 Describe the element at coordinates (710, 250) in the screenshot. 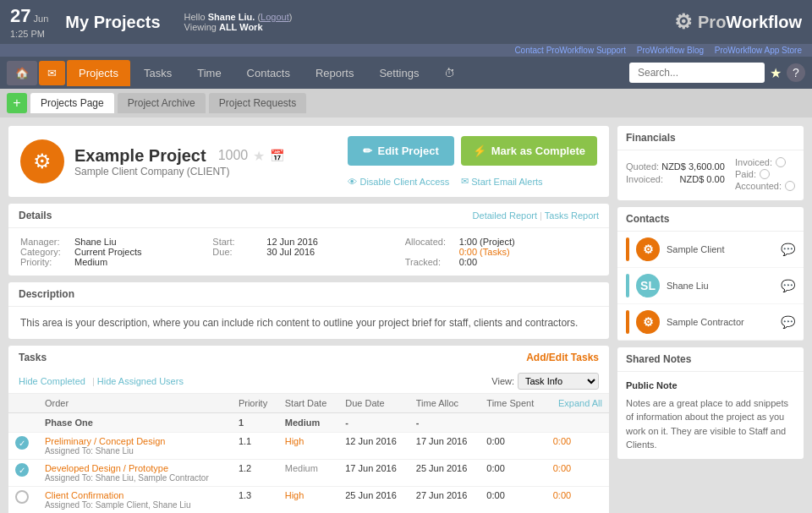

I see `contact-item: ⚙ Sample Client 💬` at that location.